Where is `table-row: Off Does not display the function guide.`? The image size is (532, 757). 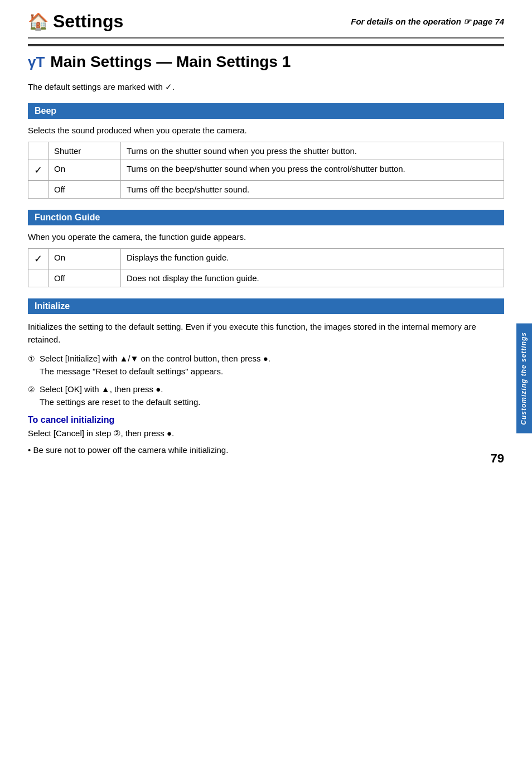 table-row: Off Does not display the function guide. is located at coordinates (267, 278).